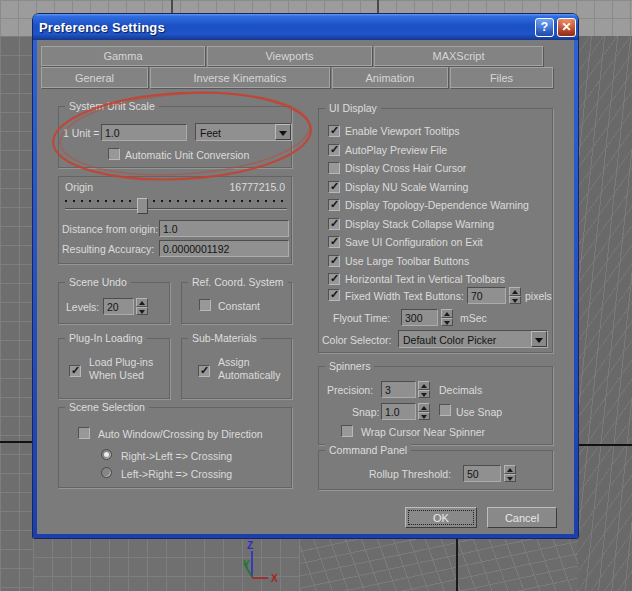 The width and height of the screenshot is (632, 591). What do you see at coordinates (502, 78) in the screenshot?
I see `tab-files: Files` at bounding box center [502, 78].